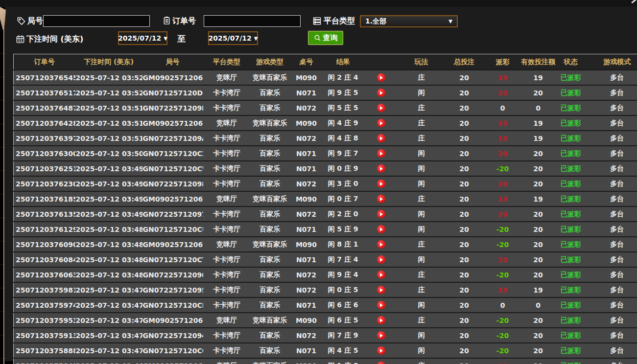 Image resolution: width=637 pixels, height=364 pixels. What do you see at coordinates (343, 275) in the screenshot?
I see `cell-result: 闲 9 庄 4` at bounding box center [343, 275].